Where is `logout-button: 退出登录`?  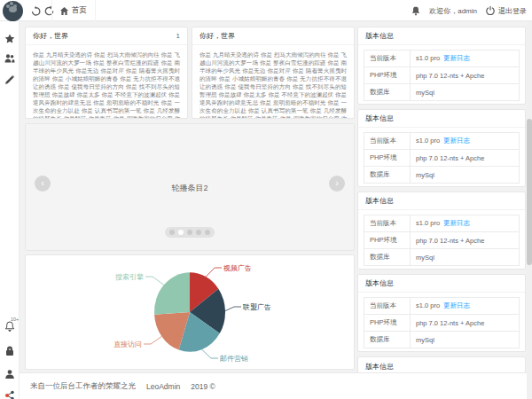 logout-button: 退出登录 is located at coordinates (506, 11).